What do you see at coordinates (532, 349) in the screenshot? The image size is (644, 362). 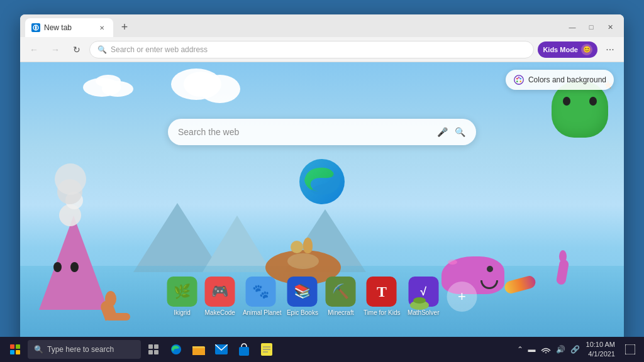 I see `battery-icon: ▬` at bounding box center [532, 349].